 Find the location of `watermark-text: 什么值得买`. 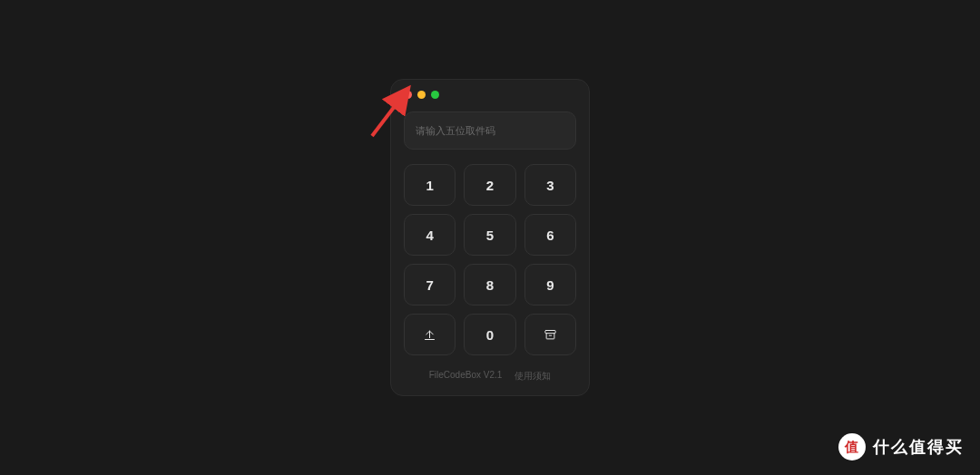

watermark-text: 什么值得买 is located at coordinates (918, 447).